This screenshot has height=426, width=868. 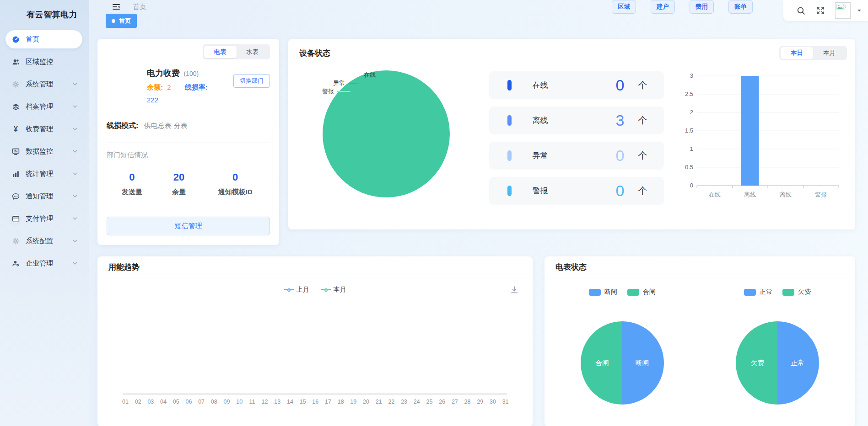 What do you see at coordinates (252, 81) in the screenshot?
I see `switch-department-button: 切换部门` at bounding box center [252, 81].